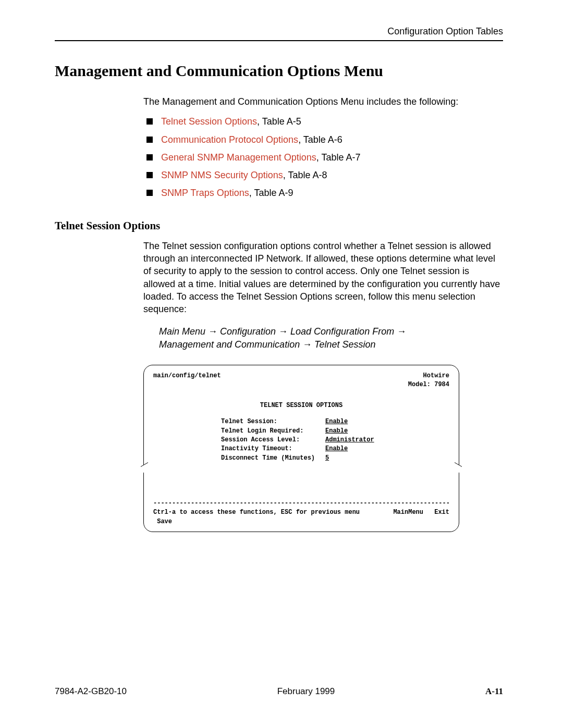  What do you see at coordinates (327, 459) in the screenshot?
I see `option-value: 5` at bounding box center [327, 459].